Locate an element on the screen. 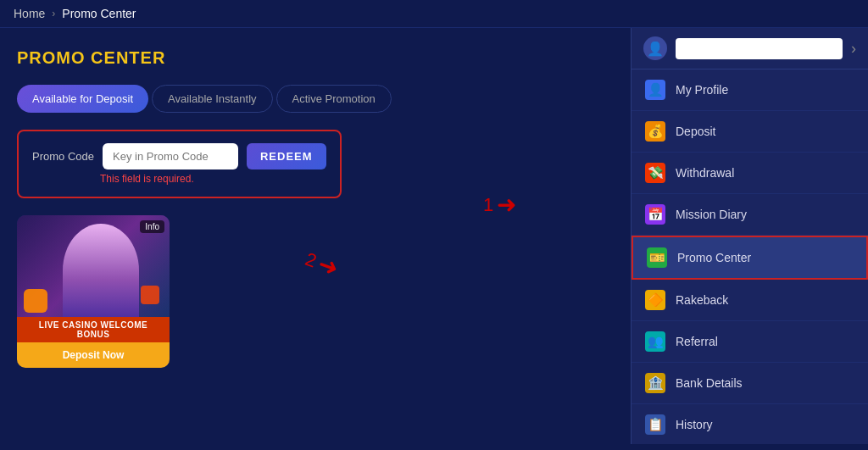 Image resolution: width=868 pixels, height=450 pixels. arrow-1: 1 ➜ is located at coordinates (500, 205).